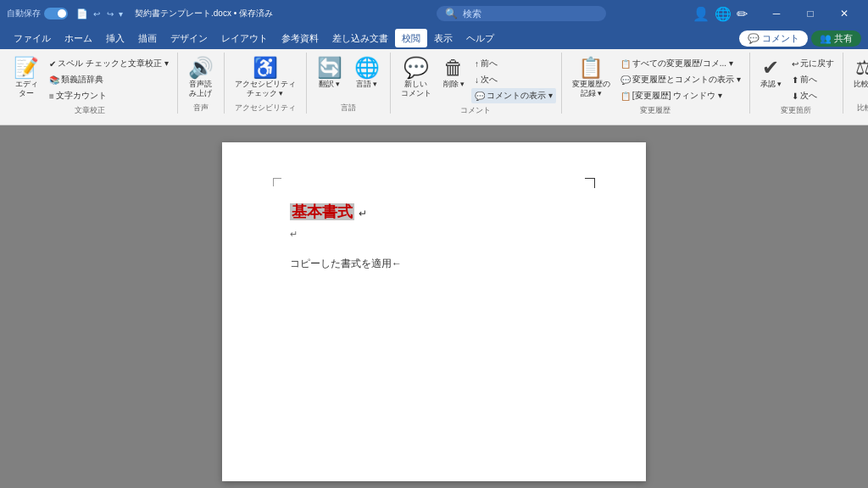 The width and height of the screenshot is (868, 488). What do you see at coordinates (265, 76) in the screenshot?
I see `group-accessibility-items: ♿ アクセシビリティチェック ▾` at bounding box center [265, 76].